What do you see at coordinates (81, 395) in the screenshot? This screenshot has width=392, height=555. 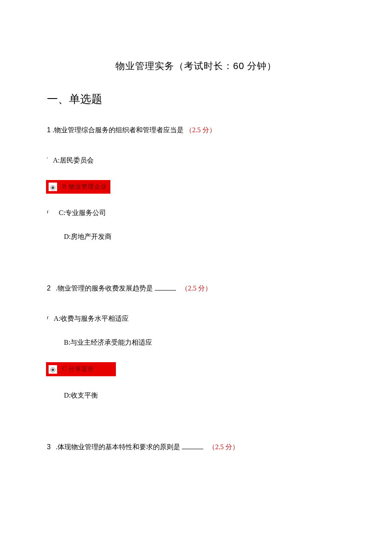 I see `option-d-text: D:收支平衡` at bounding box center [81, 395].